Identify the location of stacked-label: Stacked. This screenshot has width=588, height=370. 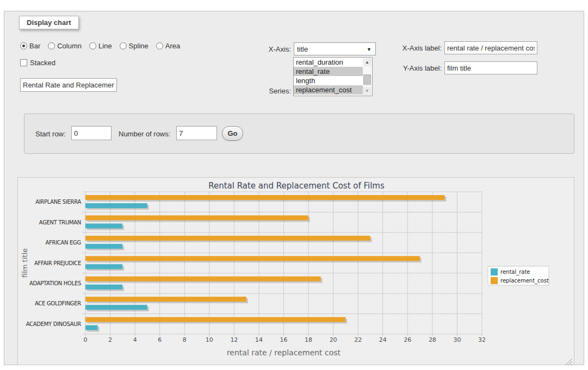
(42, 63).